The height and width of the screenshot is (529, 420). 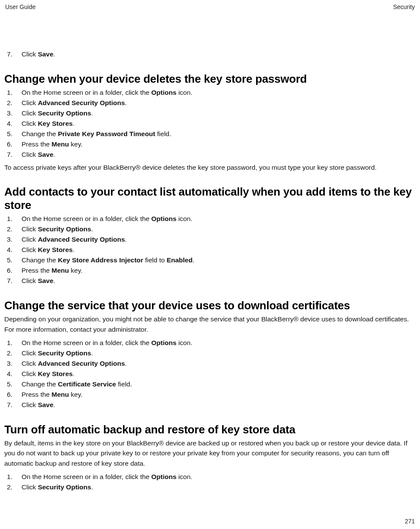 What do you see at coordinates (211, 134) in the screenshot?
I see `list-item: 5.Change the Private Key Password Timeou…` at bounding box center [211, 134].